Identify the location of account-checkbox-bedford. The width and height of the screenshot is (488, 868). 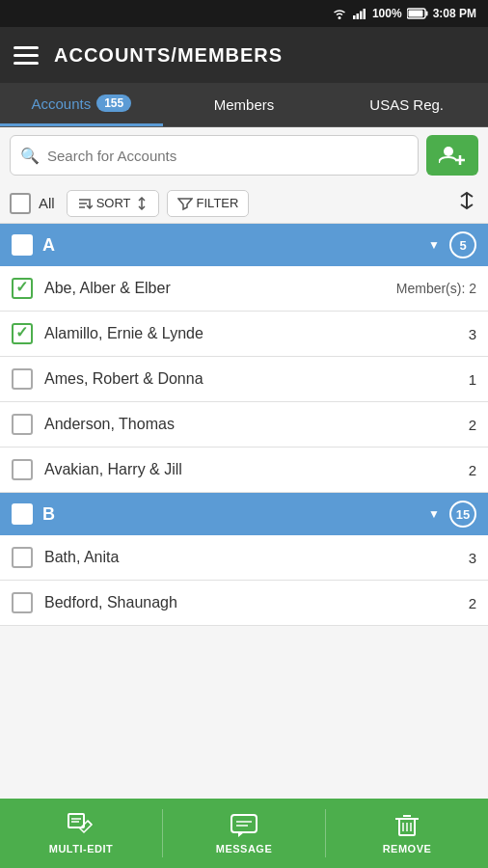
(22, 603).